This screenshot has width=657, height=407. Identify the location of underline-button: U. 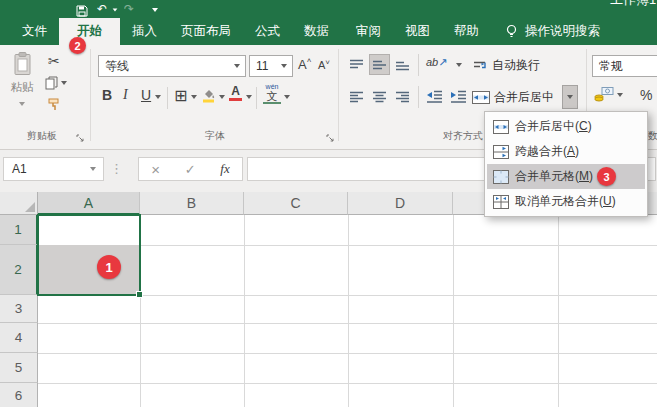
(146, 95).